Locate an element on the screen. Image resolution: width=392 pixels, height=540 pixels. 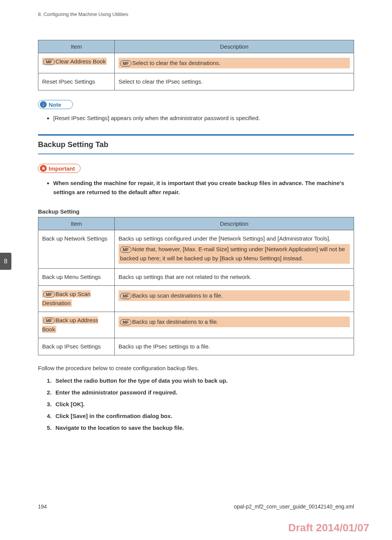
note-item: [Reset IPsec Settings] appears only when… is located at coordinates (204, 118).